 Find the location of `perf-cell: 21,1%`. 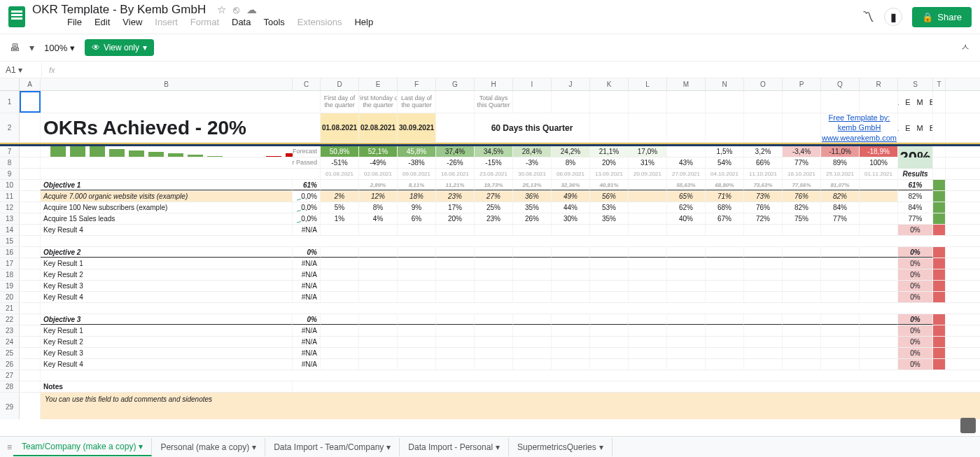

perf-cell: 21,1% is located at coordinates (609, 151).